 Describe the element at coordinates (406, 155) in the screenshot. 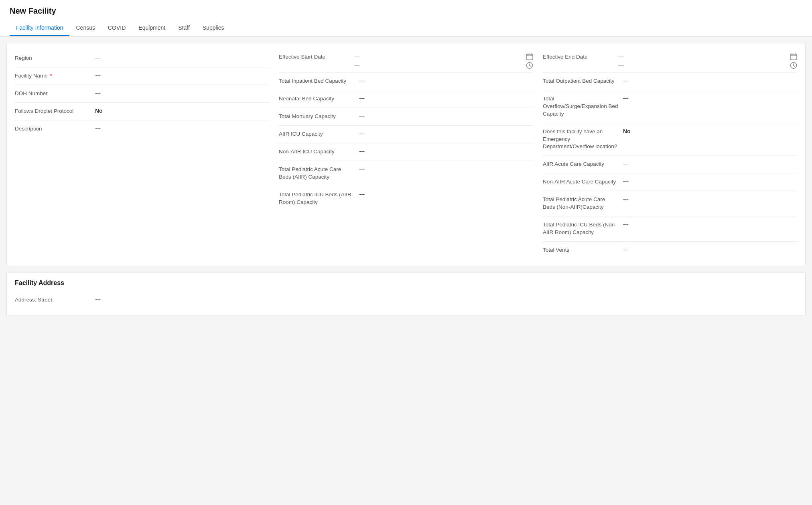

I see `middle-section: Effective Start Date ---` at that location.